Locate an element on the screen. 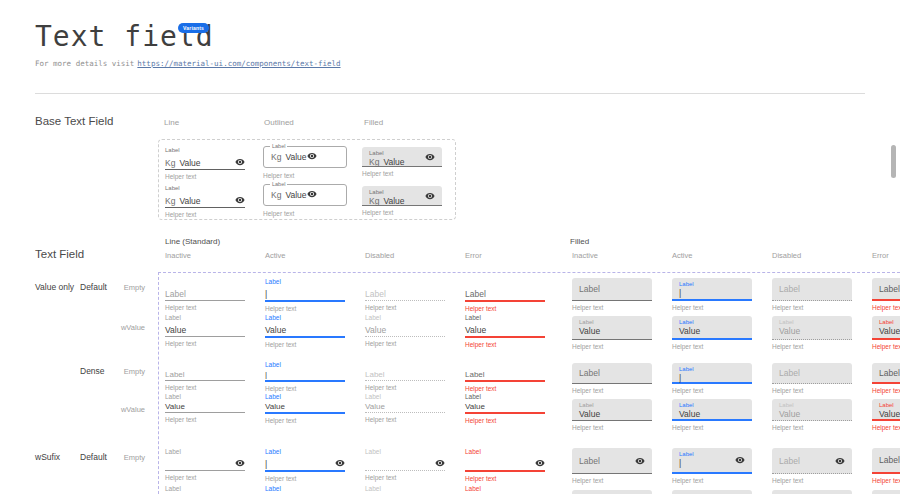  field-label: Label is located at coordinates (812, 289).